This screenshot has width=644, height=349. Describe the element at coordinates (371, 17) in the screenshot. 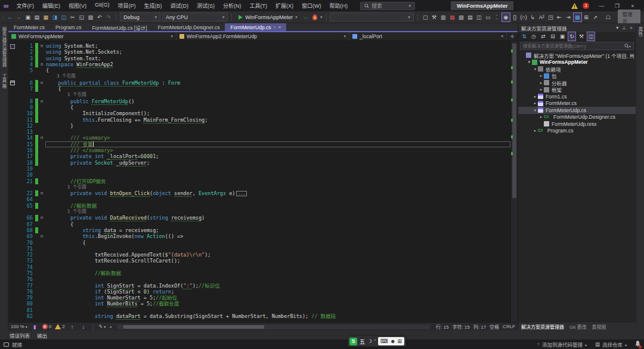

I see `find-combo: ▾` at that location.